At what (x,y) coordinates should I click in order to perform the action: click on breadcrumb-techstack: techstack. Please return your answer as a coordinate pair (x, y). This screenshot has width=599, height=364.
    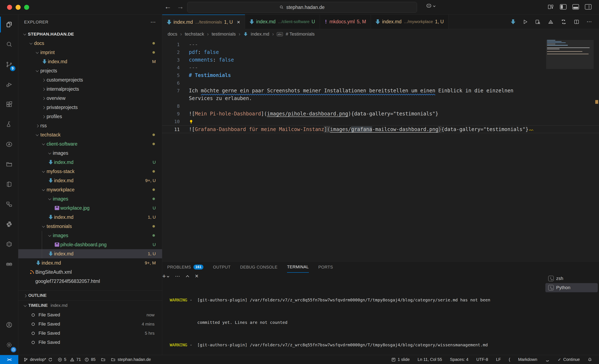
    Looking at the image, I should click on (194, 34).